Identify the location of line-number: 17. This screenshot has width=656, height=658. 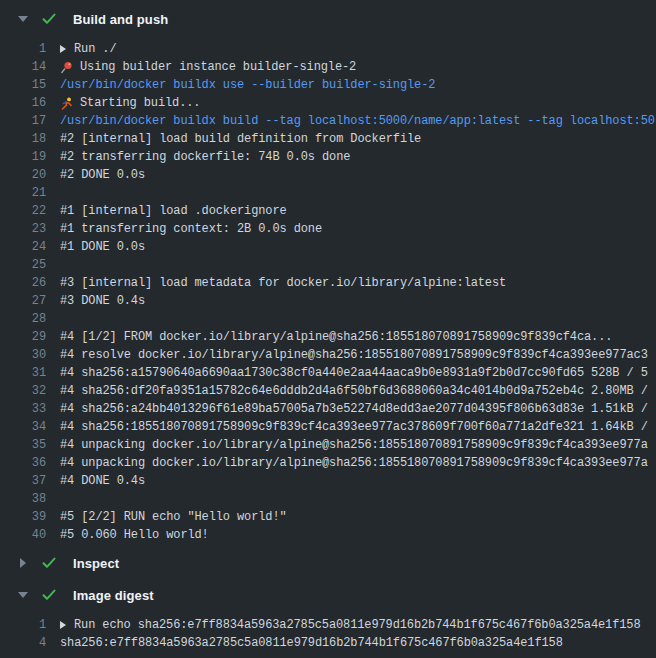
(30, 121).